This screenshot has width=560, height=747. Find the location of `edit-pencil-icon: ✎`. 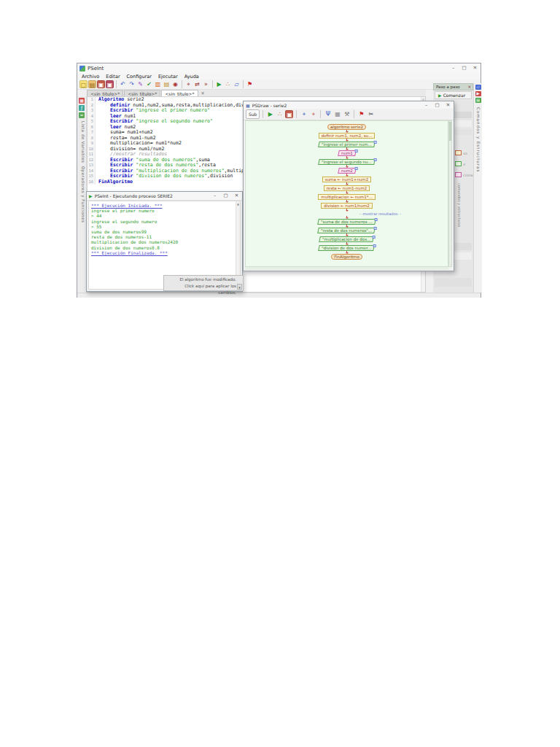

edit-pencil-icon: ✎ is located at coordinates (140, 85).